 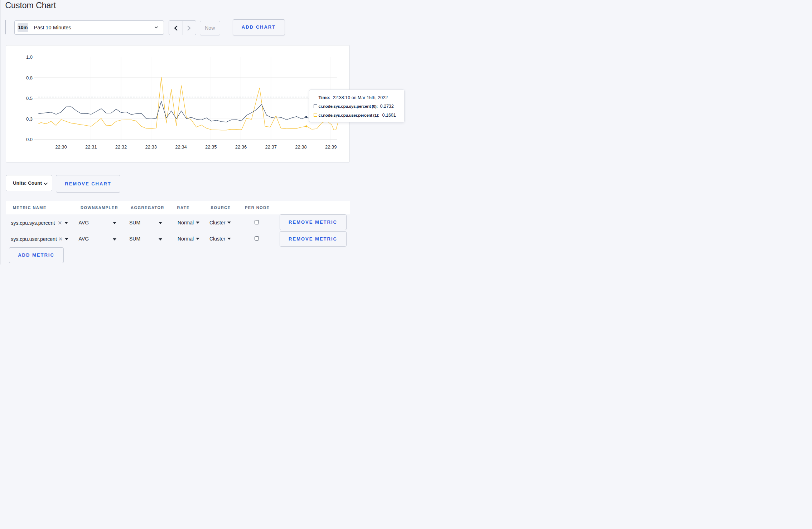 I want to click on svg-text: 22:38, so click(x=301, y=147).